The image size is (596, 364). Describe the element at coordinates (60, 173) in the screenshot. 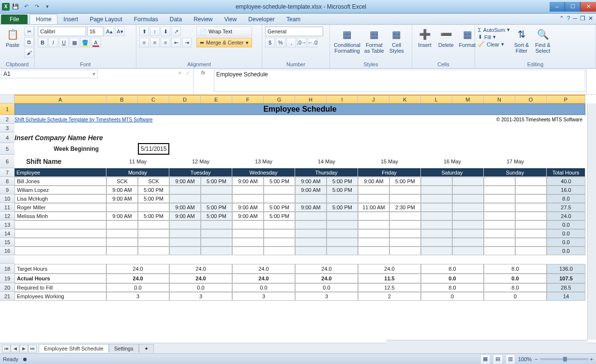

I see `cell: Employee` at that location.